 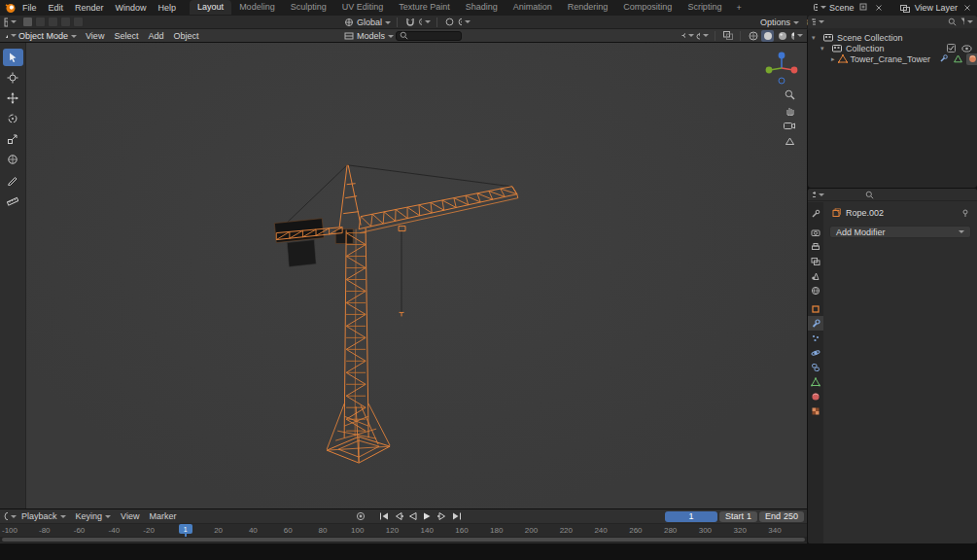 What do you see at coordinates (816, 290) in the screenshot?
I see `tab-world` at bounding box center [816, 290].